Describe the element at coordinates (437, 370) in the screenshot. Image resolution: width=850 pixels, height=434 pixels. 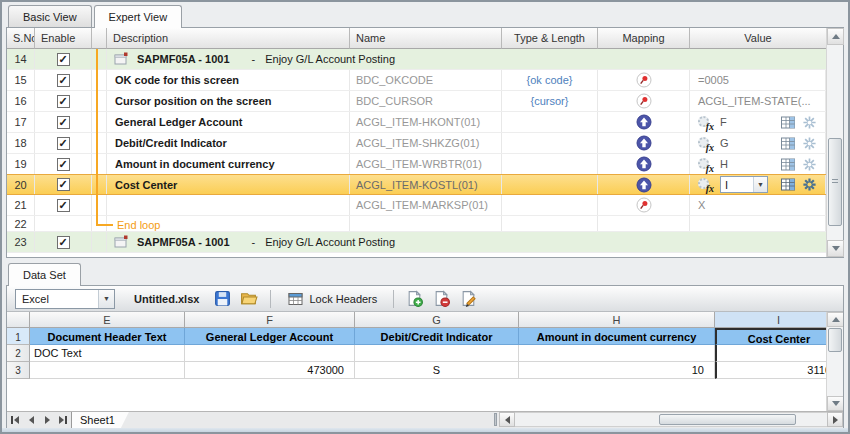
I see `cell-g3: S` at that location.